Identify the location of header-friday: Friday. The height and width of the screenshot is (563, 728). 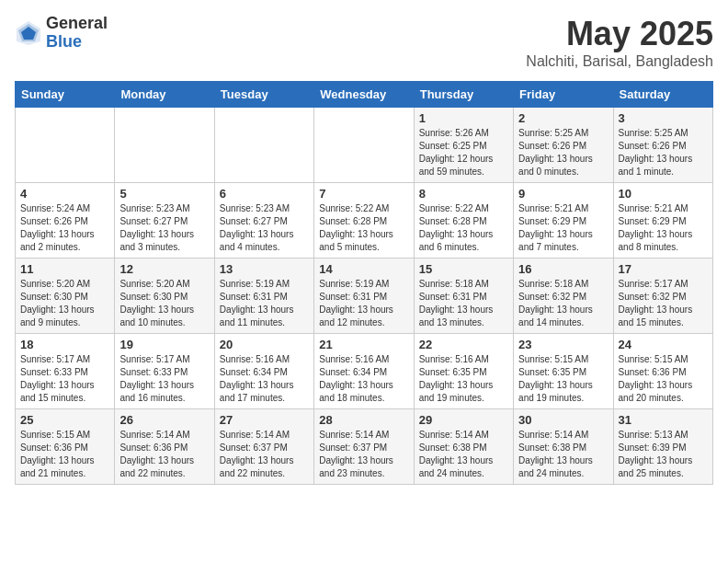
(563, 95).